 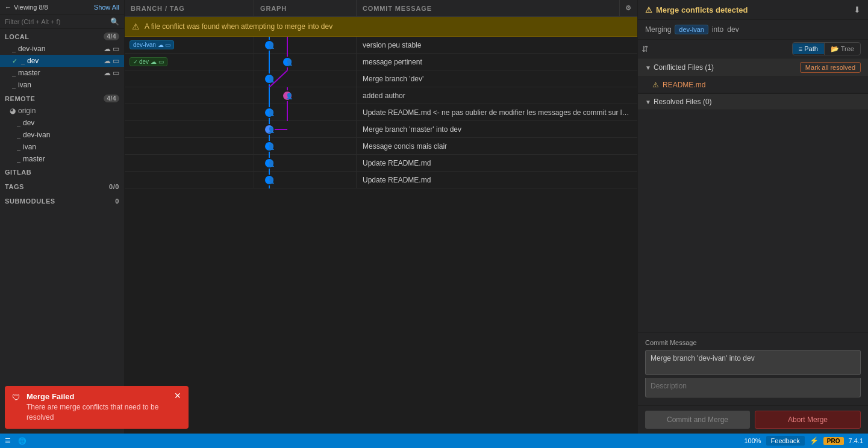 I want to click on remote-branch-dev: ⎯ dev, so click(x=62, y=123).